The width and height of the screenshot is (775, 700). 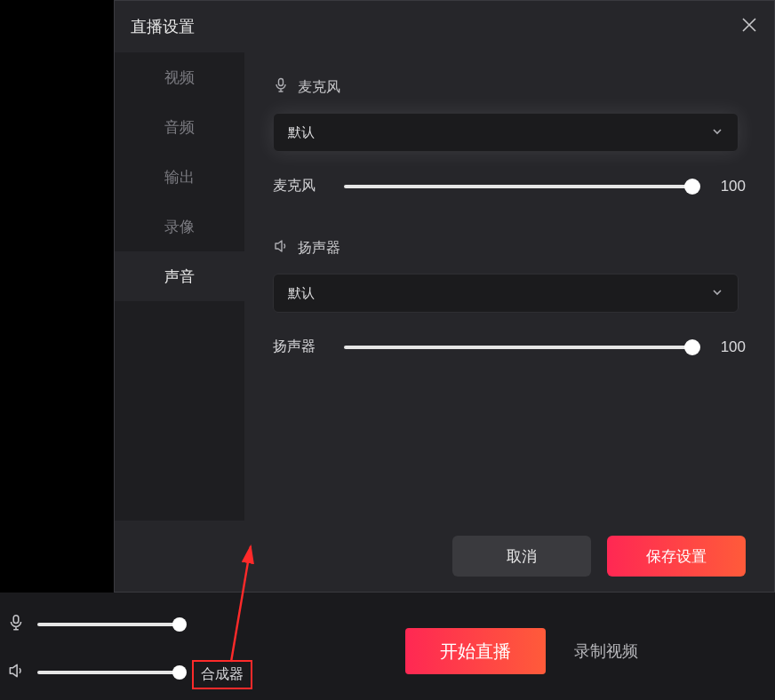 What do you see at coordinates (180, 178) in the screenshot?
I see `sidebar-item-label: 输出` at bounding box center [180, 178].